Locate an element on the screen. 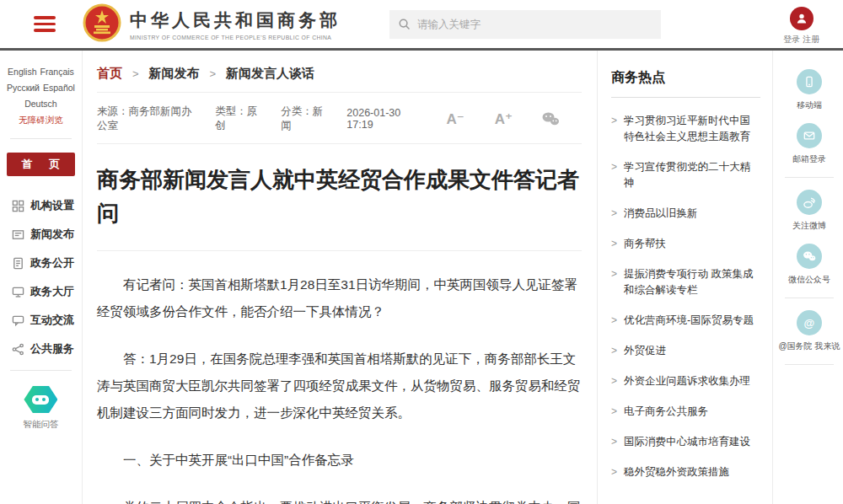 The image size is (843, 504). rail-item-mail: 邮箱登录 is located at coordinates (808, 144).